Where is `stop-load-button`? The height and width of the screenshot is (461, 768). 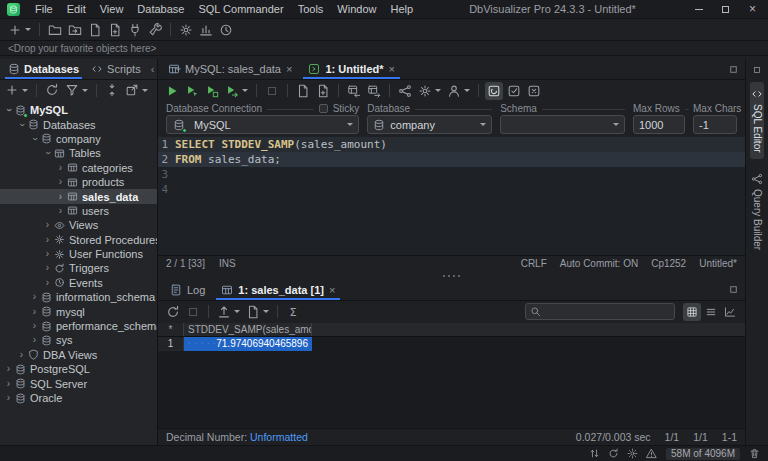
stop-load-button is located at coordinates (193, 312).